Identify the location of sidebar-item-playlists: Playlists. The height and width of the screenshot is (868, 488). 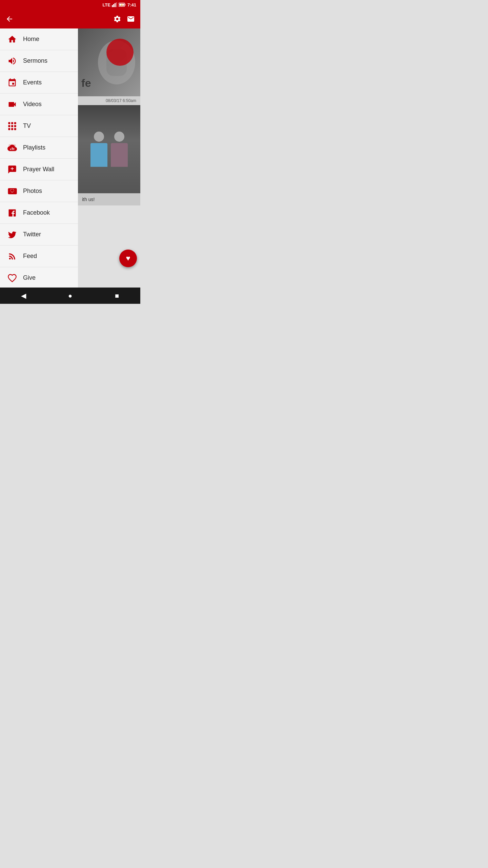
(39, 148).